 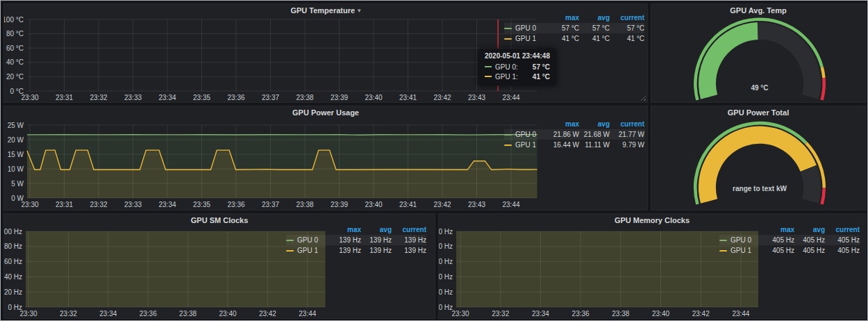 I want to click on svg-text: 20 Hz, so click(x=446, y=292).